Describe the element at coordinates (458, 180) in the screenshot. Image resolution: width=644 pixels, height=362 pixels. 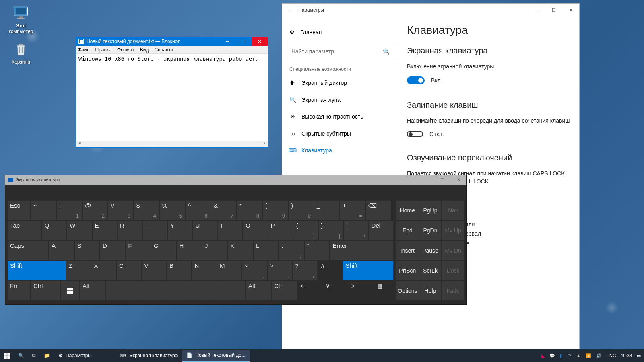
I see `close-button: ✕` at that location.